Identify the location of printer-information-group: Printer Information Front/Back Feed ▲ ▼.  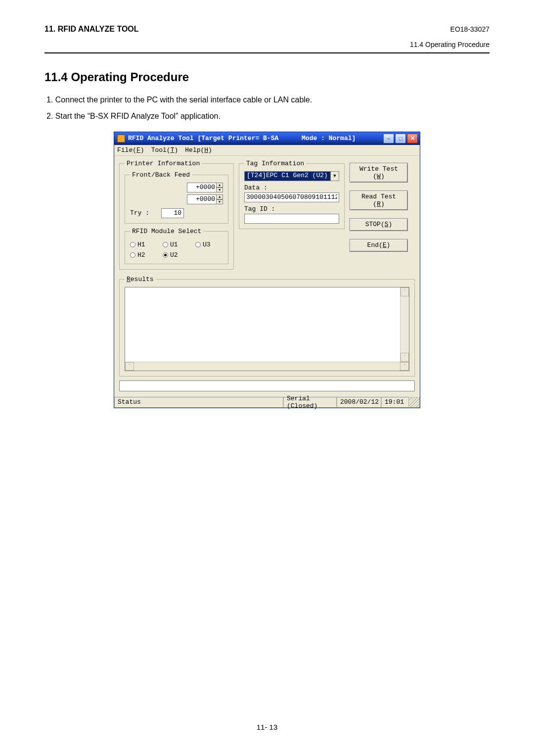
(177, 215).